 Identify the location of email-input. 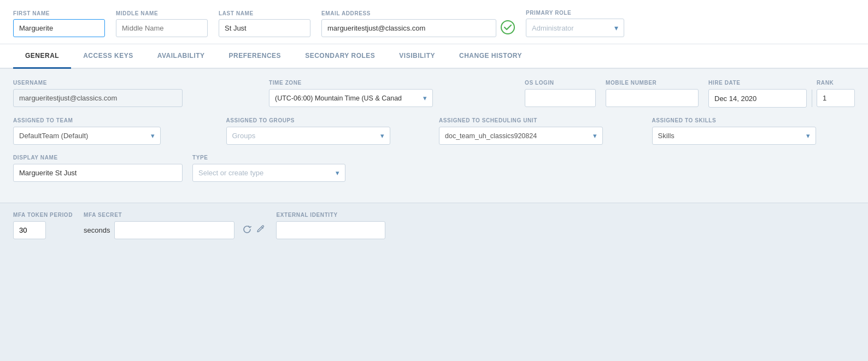
(409, 28).